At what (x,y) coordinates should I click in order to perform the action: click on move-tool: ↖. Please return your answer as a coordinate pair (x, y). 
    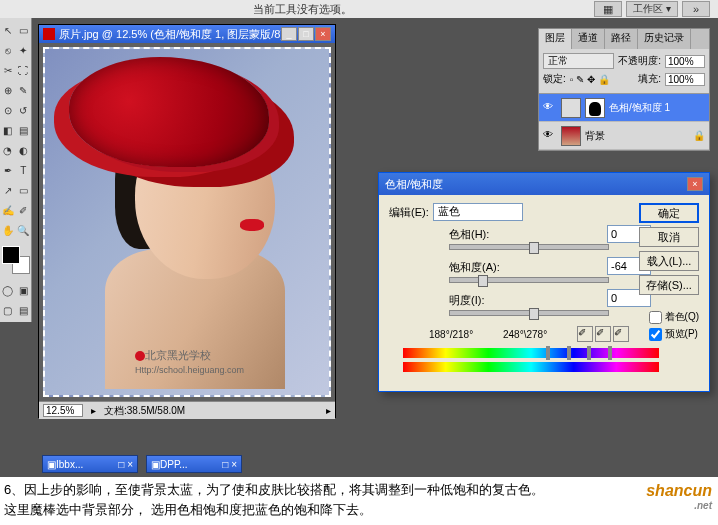
    Looking at the image, I should click on (8, 30).